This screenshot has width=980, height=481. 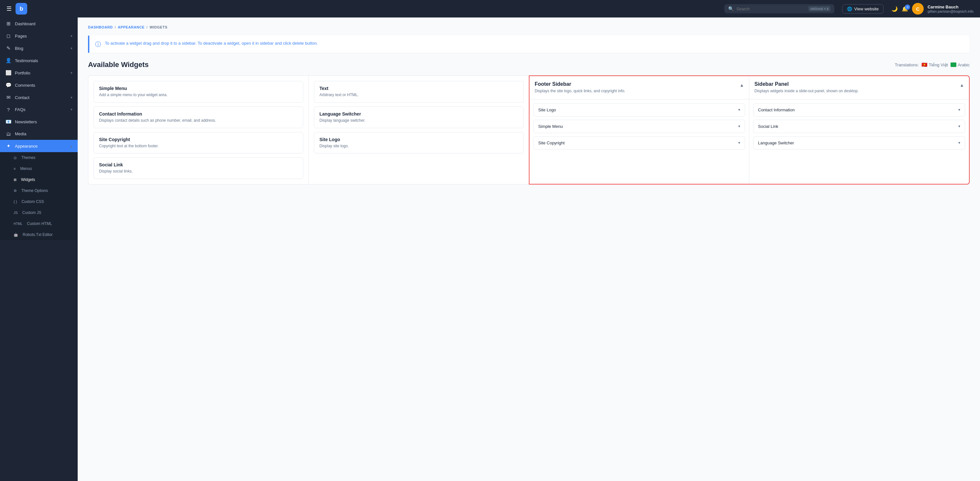 I want to click on sidebar-item-appearance: ✦ Appearance ▴, so click(x=39, y=146).